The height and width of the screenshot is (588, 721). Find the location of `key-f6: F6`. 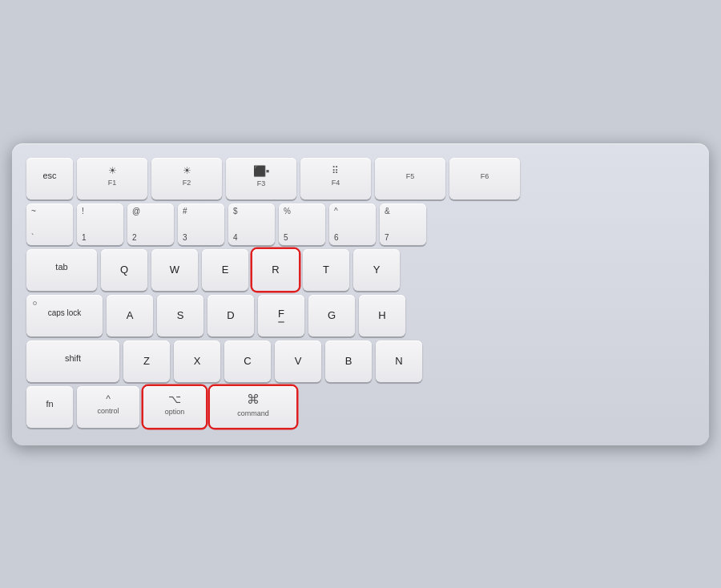

key-f6: F6 is located at coordinates (485, 179).